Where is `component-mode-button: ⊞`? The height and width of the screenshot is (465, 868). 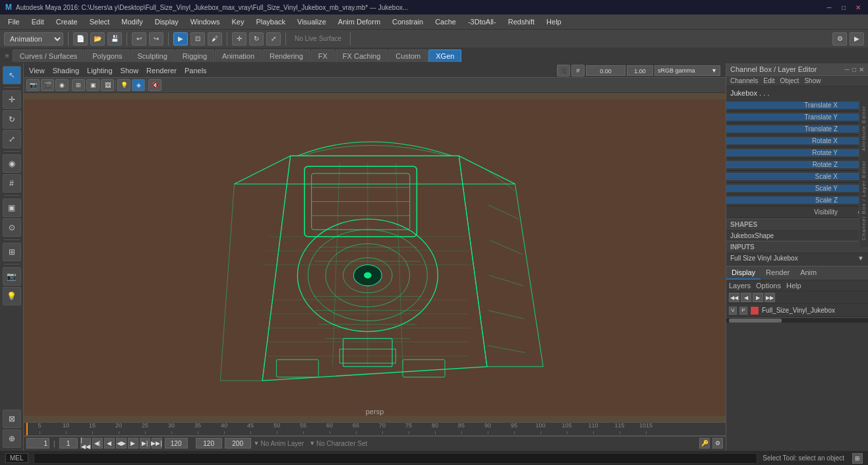 component-mode-button: ⊞ is located at coordinates (12, 252).